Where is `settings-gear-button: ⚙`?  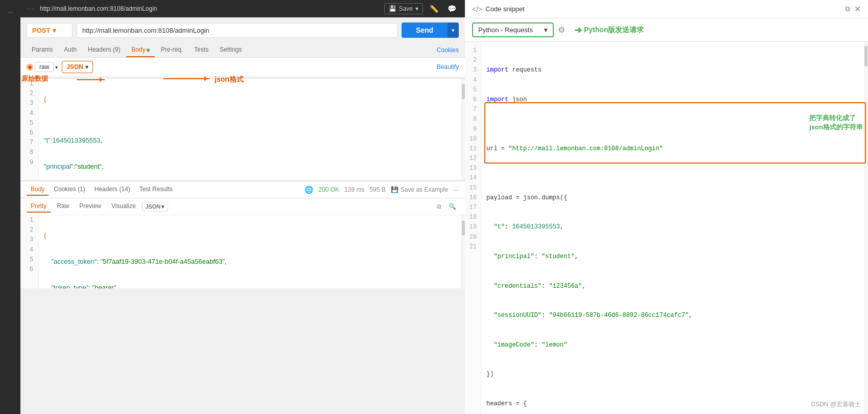 settings-gear-button: ⚙ is located at coordinates (561, 30).